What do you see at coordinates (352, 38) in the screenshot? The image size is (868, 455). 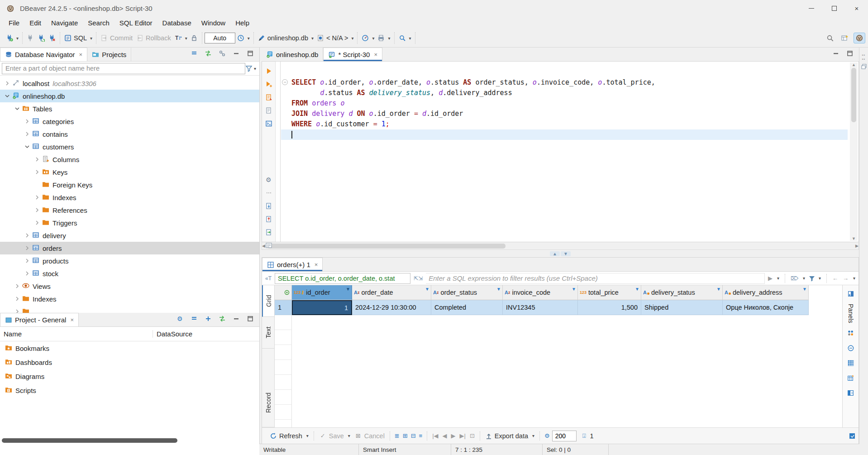 I see `database-doc-dropdown: ▾` at bounding box center [352, 38].